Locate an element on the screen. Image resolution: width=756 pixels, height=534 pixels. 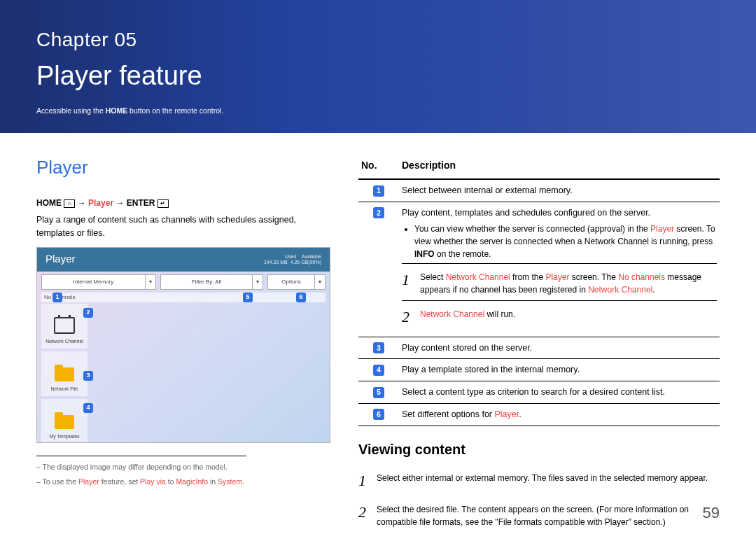
page-number: 59 is located at coordinates (711, 512).